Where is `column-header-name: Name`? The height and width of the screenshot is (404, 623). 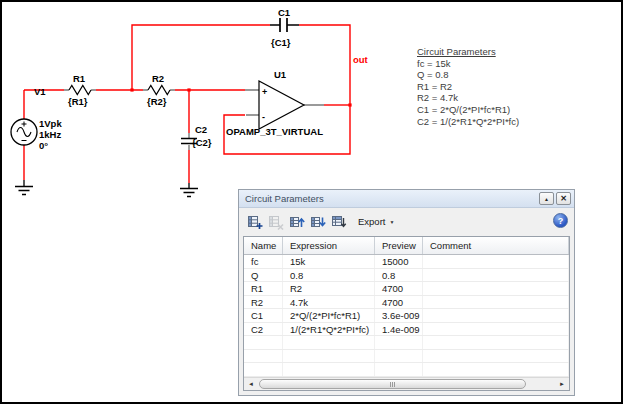 column-header-name: Name is located at coordinates (264, 246).